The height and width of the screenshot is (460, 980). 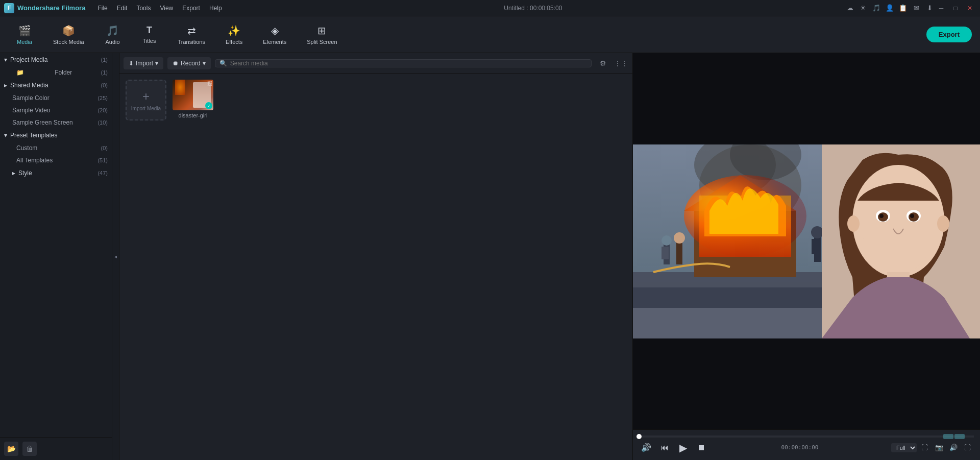 What do you see at coordinates (68, 35) in the screenshot?
I see `tool-stock-media: 📦 Stock Media` at bounding box center [68, 35].